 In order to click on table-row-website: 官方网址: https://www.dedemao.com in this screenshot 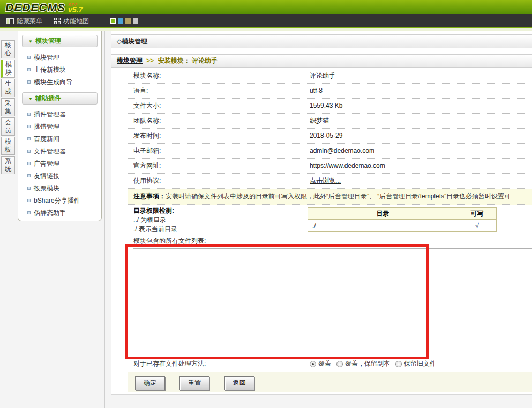, I will do `click(330, 166)`.